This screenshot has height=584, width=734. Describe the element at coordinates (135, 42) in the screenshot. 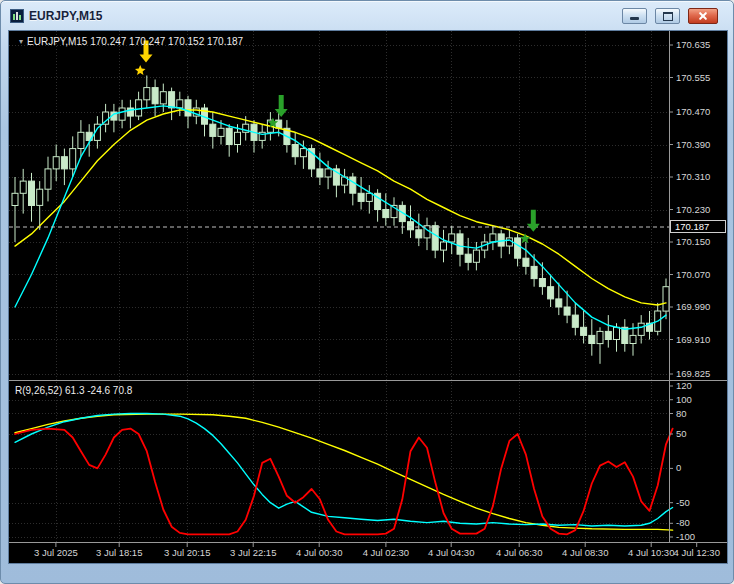

I see `ohlc-text: EURJPY,M15 170.247 170.247 170.152 170.1…` at that location.